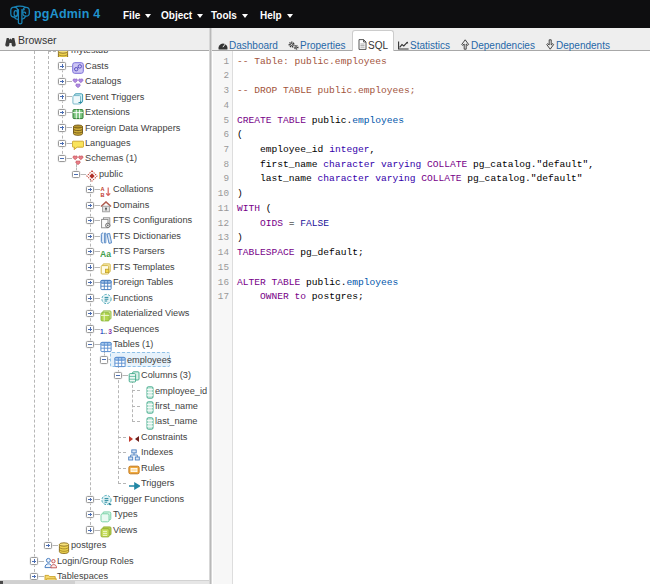 Image resolution: width=650 pixels, height=584 pixels. Describe the element at coordinates (106, 254) in the screenshot. I see `svg-text: Aa` at that location.